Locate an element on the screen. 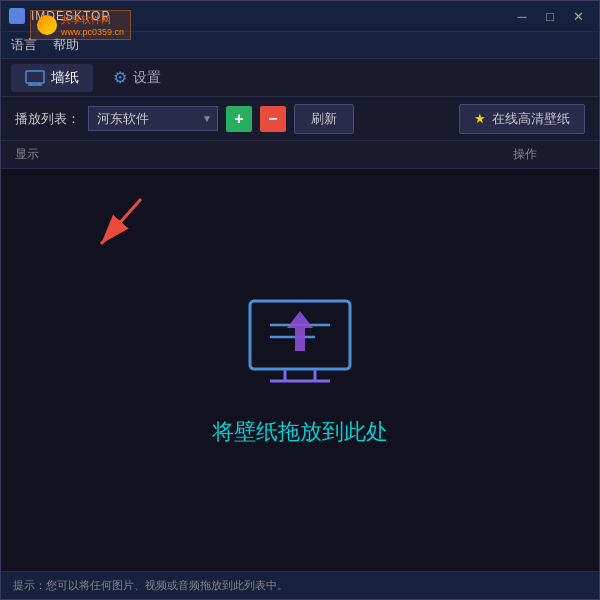  remove-playlist-button: − is located at coordinates (273, 119).